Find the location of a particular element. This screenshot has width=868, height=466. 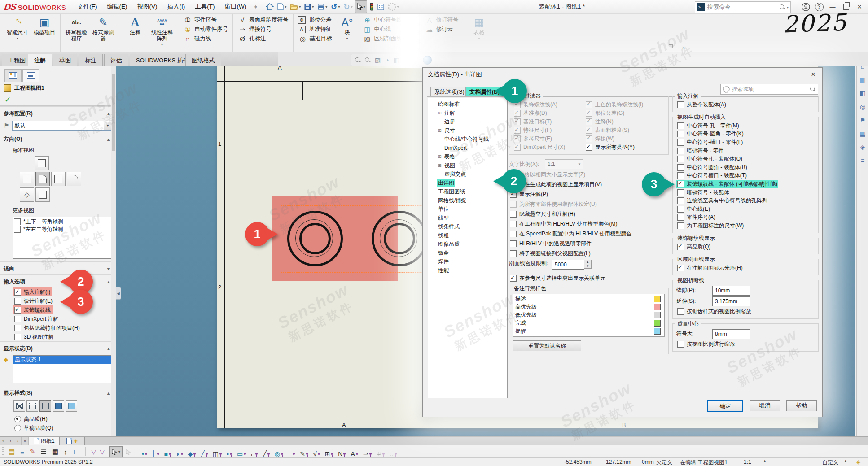

auto-insert-option: 暗销符号 - 装配体 is located at coordinates (703, 193).